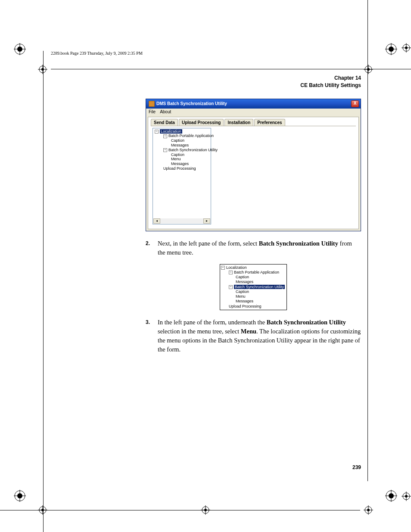  Describe the element at coordinates (253, 307) in the screenshot. I see `mini-row-upload: Upload Processing` at that location.